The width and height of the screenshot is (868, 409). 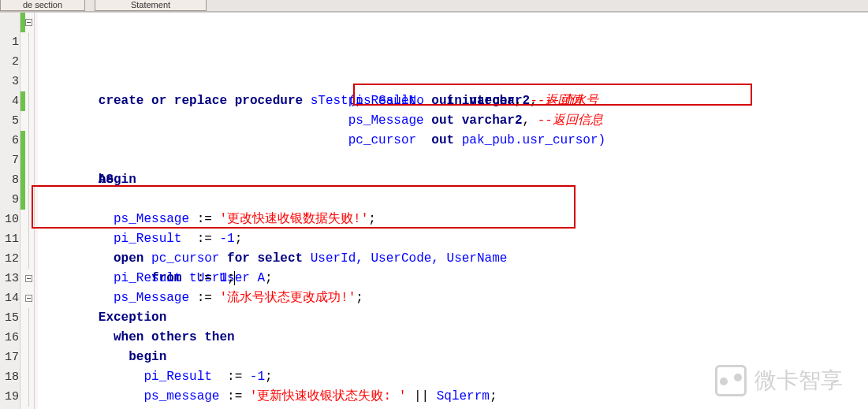 I want to click on code-line: 13 Exception, so click(x=453, y=258).